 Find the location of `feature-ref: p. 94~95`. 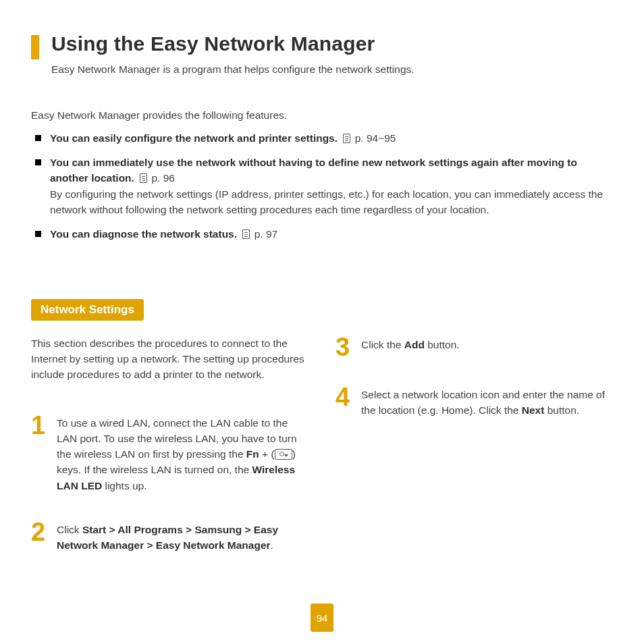

feature-ref: p. 94~95 is located at coordinates (374, 138).